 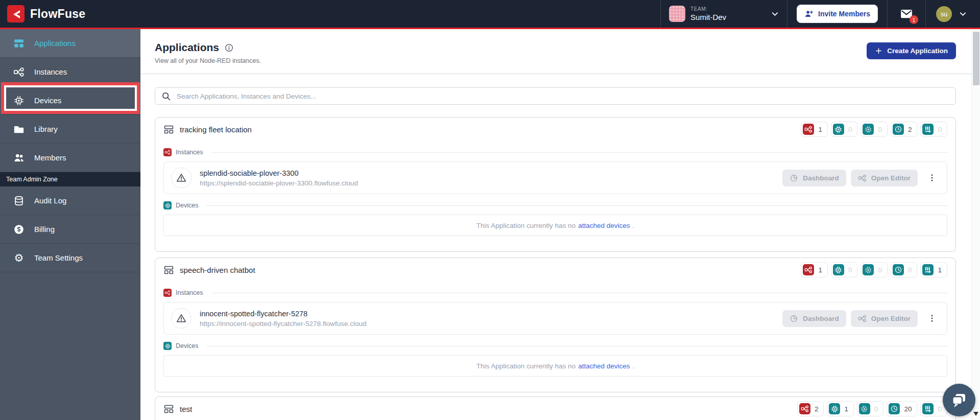 What do you see at coordinates (55, 43) in the screenshot?
I see `sidebar-item-label: Applications` at bounding box center [55, 43].